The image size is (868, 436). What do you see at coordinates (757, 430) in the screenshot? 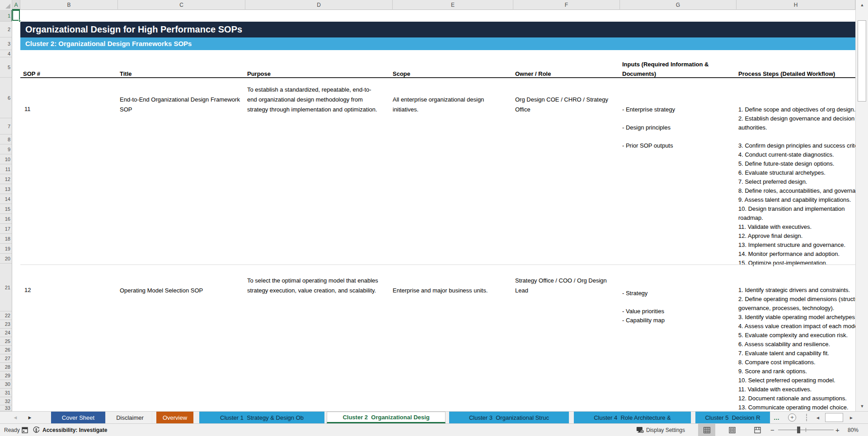
I see `page-break-view-button` at bounding box center [757, 430].